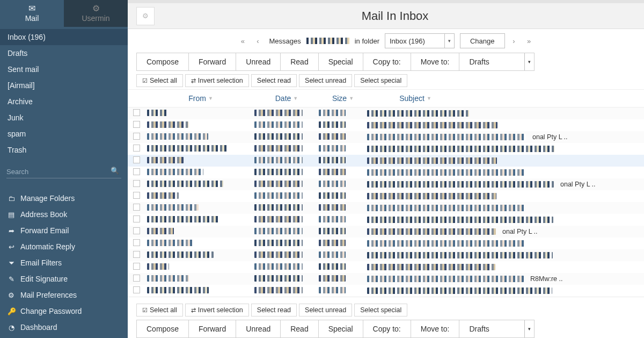 The width and height of the screenshot is (644, 338). Describe the element at coordinates (520, 232) in the screenshot. I see `subject-extra: onal Pty L ..` at that location.